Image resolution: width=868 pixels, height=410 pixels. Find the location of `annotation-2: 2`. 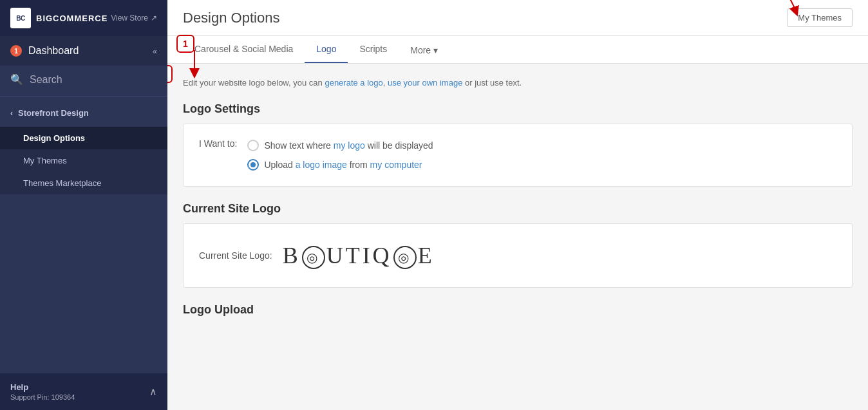

annotation-2: 2 is located at coordinates (170, 74).